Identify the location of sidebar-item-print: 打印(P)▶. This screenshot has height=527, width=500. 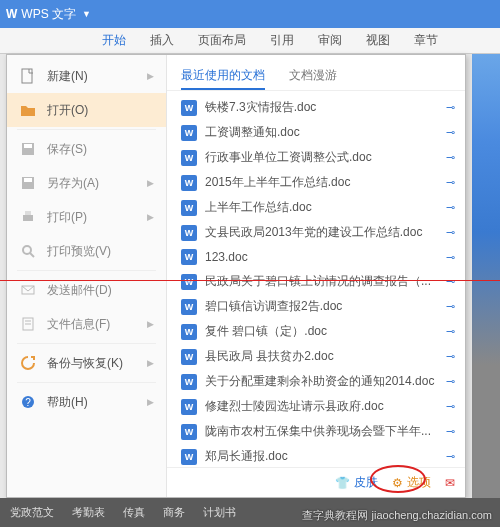
(86, 217).